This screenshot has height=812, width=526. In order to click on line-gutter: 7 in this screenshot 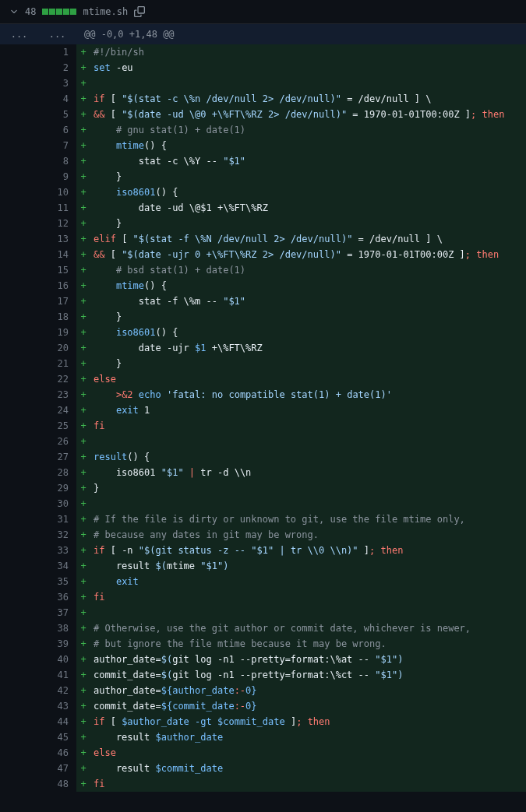, I will do `click(38, 146)`.